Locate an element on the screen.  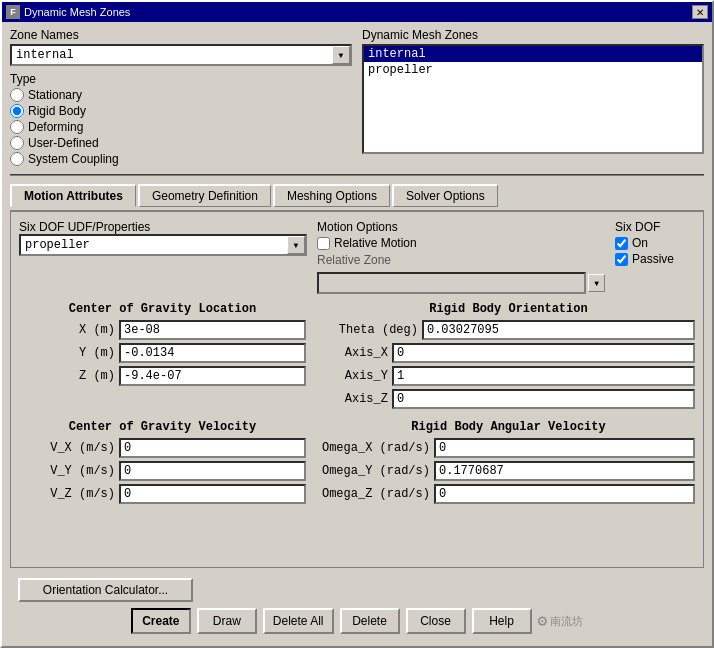
six-dof-checks: On Passive is located at coordinates (655, 251).